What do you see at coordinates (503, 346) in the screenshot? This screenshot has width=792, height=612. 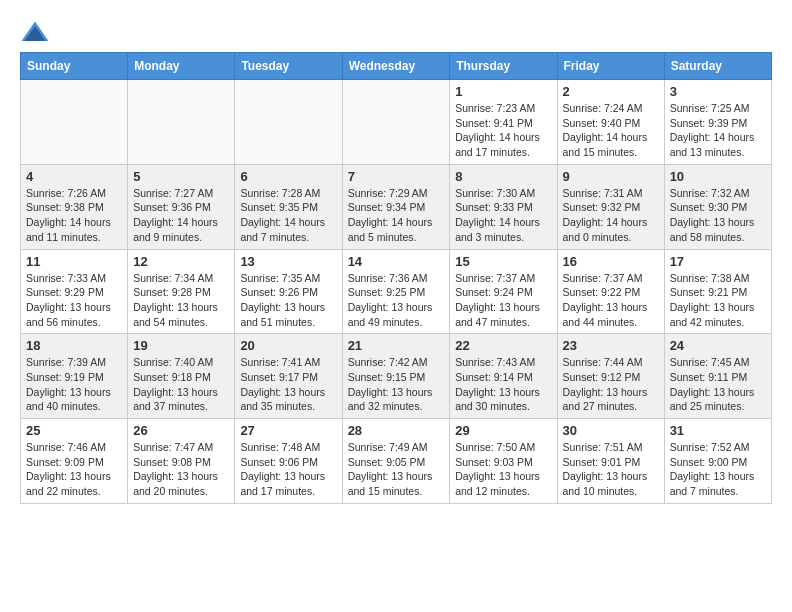 I see `day-number: 22` at bounding box center [503, 346].